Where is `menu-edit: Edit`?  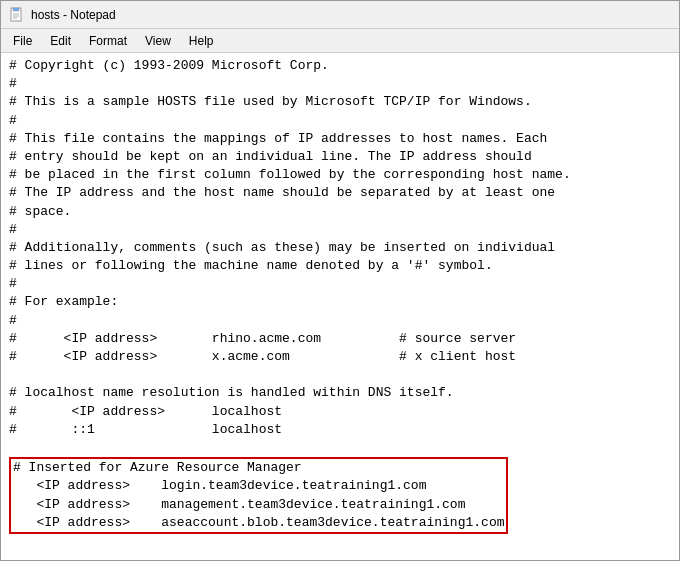
menu-edit: Edit is located at coordinates (60, 41).